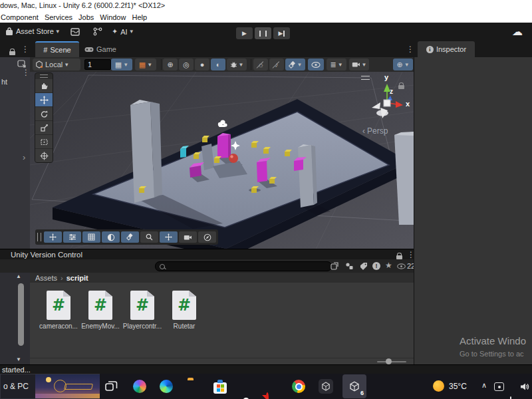 The image size is (532, 399). Describe the element at coordinates (140, 386) in the screenshot. I see `copilot-icon` at that location.